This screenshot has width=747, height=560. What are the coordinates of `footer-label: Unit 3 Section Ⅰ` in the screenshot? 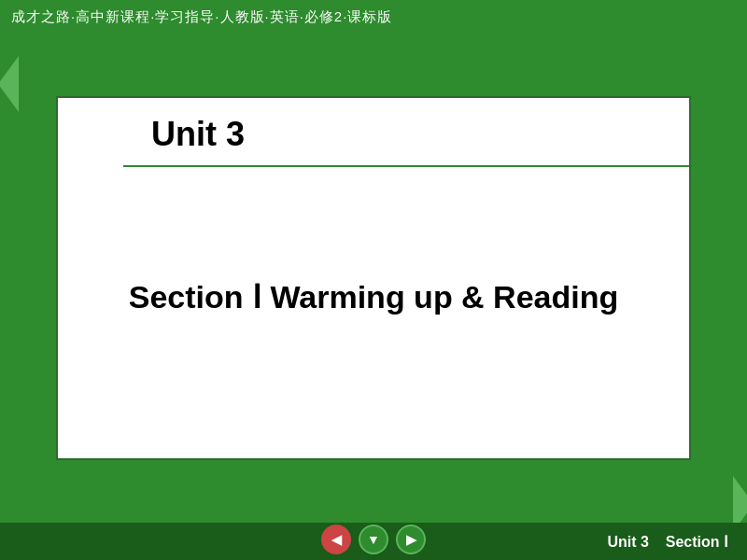 It's located at (669, 541).